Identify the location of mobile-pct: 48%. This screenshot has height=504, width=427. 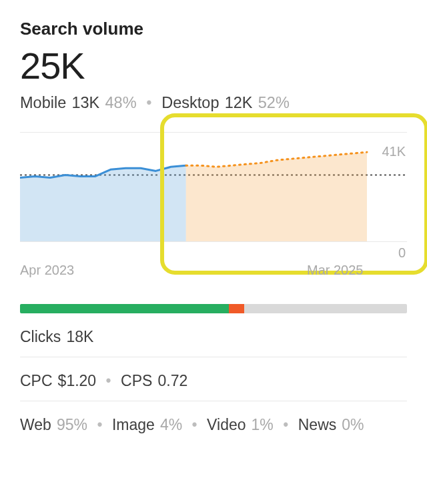
(121, 103).